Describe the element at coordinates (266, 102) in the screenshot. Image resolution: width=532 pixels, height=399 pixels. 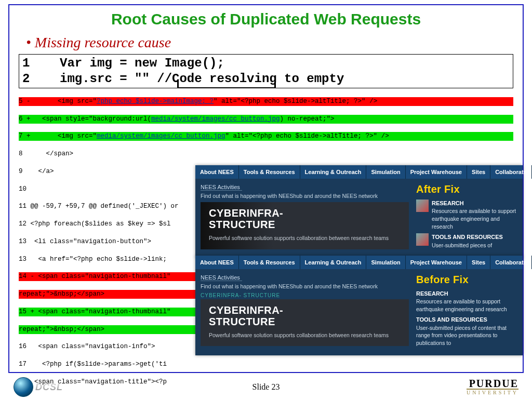
I see `diff-line: 5 - <img src="?php echo $slide->mainImag…` at that location.